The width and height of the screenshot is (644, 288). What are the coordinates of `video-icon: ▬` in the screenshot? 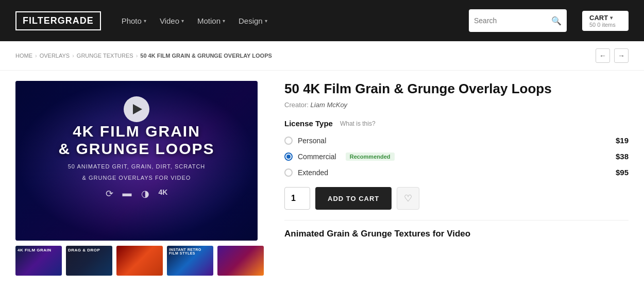 It's located at (127, 194).